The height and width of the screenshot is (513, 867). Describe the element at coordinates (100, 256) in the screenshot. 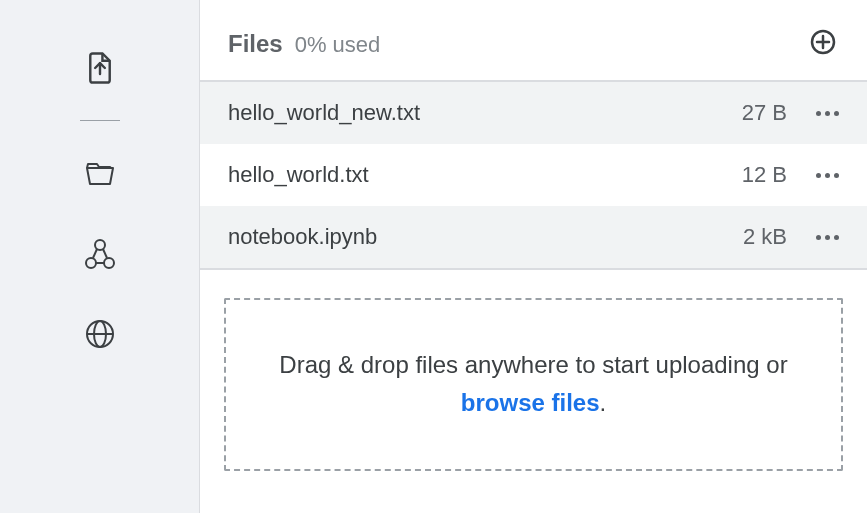

I see `sidebar-variables` at that location.